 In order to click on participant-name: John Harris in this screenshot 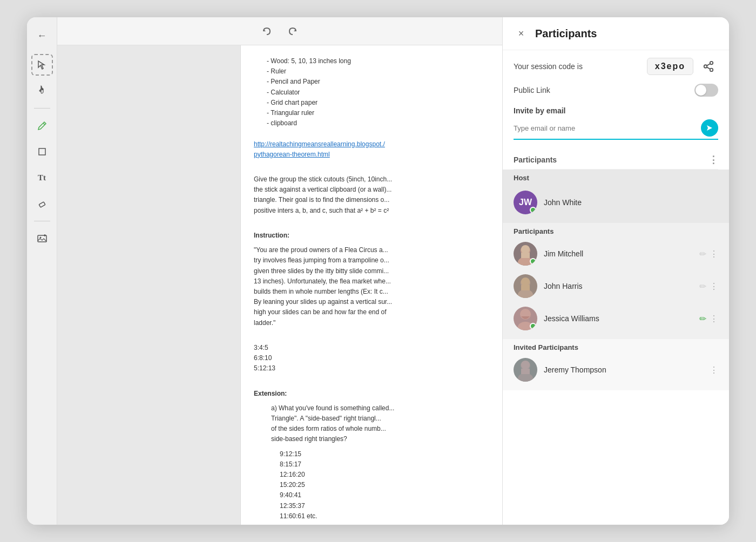, I will do `click(618, 286)`.